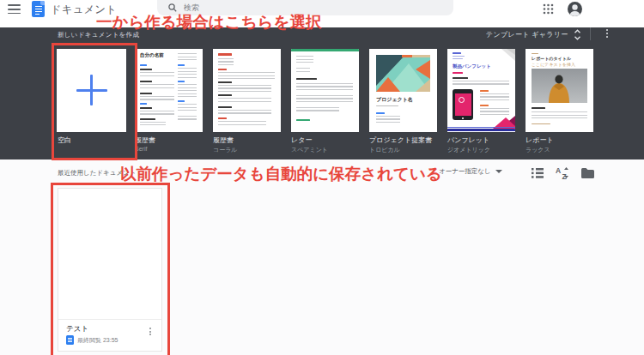  I want to click on corner-pattern, so click(506, 57).